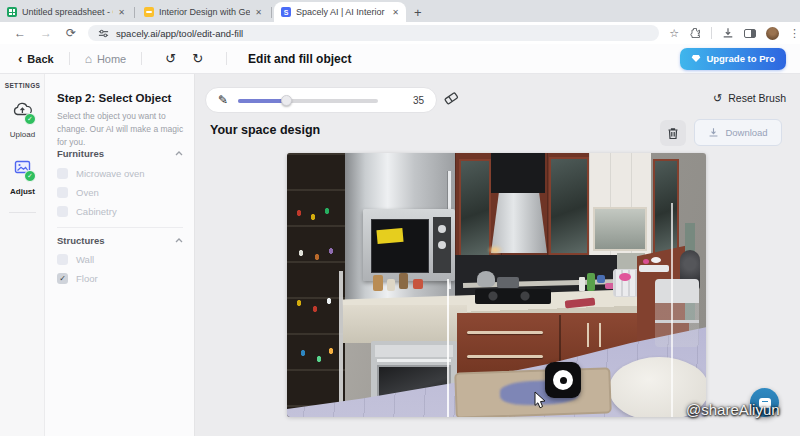  What do you see at coordinates (78, 278) in the screenshot?
I see `checkbox-row-floor: ✓ Floor` at bounding box center [78, 278].